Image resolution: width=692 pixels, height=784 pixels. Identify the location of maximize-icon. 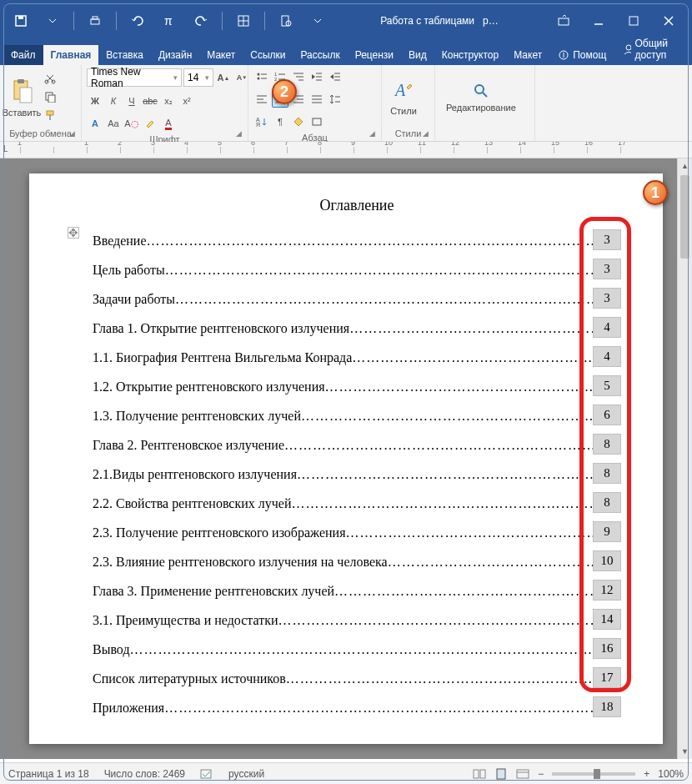
(634, 21).